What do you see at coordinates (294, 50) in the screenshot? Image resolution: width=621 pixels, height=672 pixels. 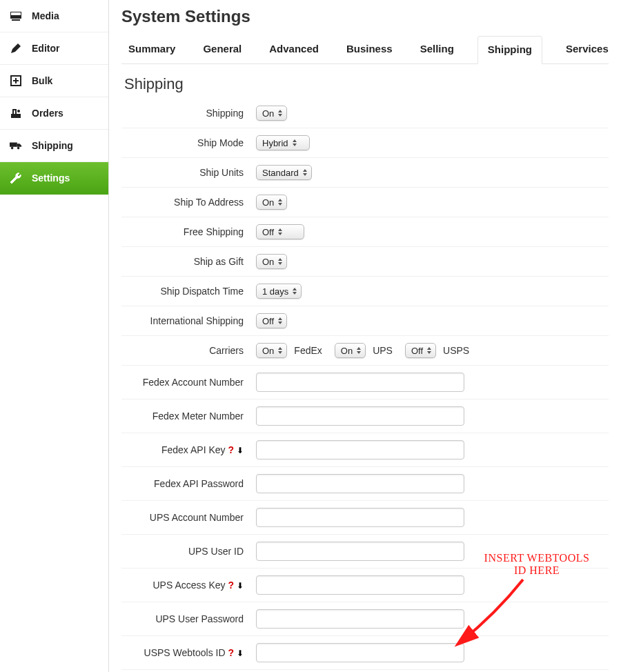 I see `tab-advanced: Advanced` at bounding box center [294, 50].